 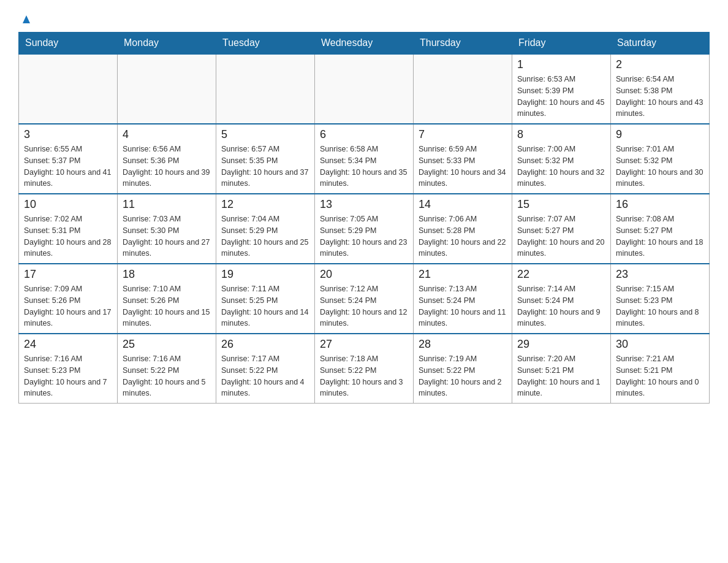 I want to click on day-info: Sunrise: 7:08 AMSunset: 5:27 PMDaylight:…, so click(x=660, y=237).